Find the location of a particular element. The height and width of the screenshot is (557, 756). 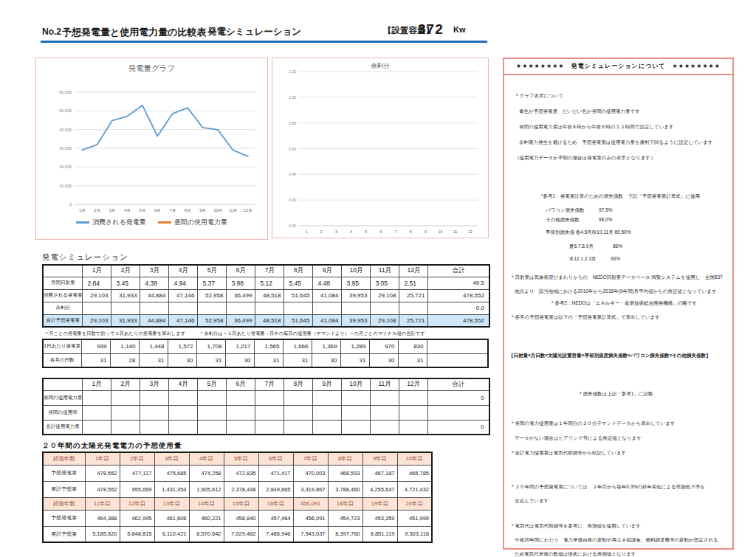

svg-text: 10月 is located at coordinates (218, 211).